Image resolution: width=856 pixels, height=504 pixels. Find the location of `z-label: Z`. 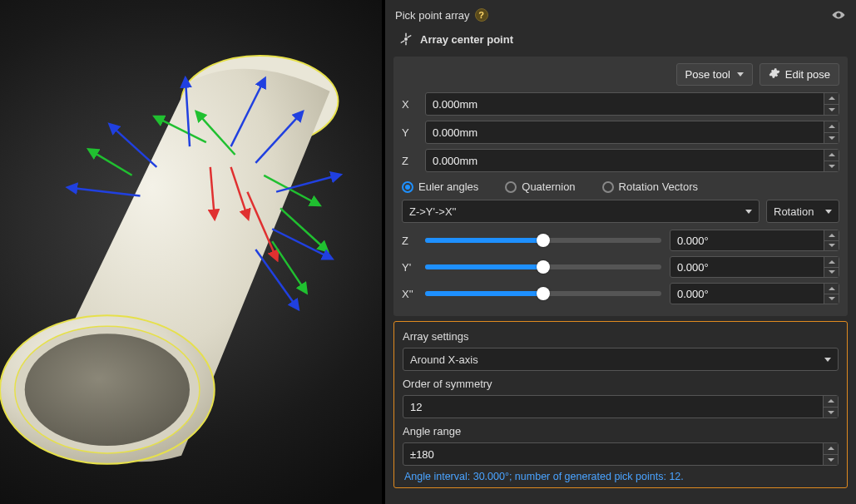

z-label: Z is located at coordinates (409, 161).